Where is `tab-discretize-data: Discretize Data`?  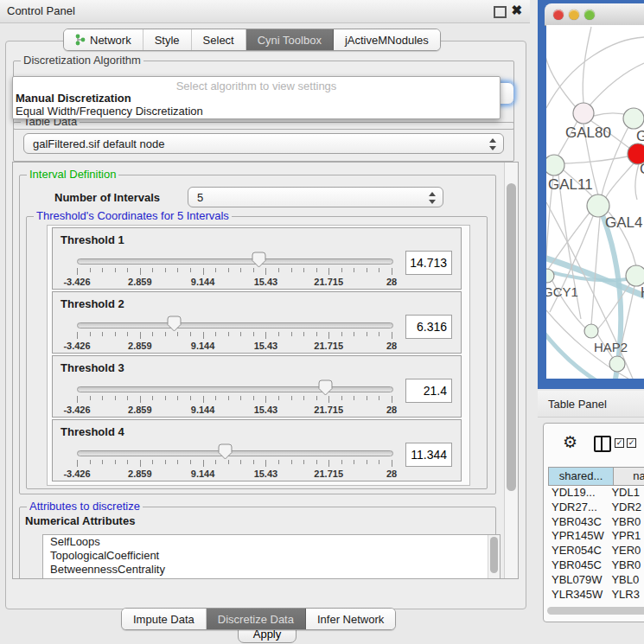 tab-discretize-data: Discretize Data is located at coordinates (256, 619).